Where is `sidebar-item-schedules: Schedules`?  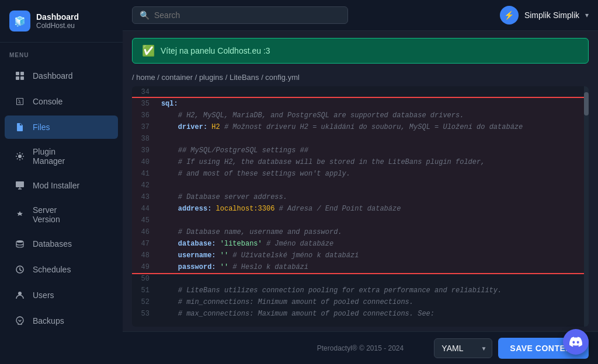
sidebar-item-schedules: Schedules is located at coordinates (61, 270).